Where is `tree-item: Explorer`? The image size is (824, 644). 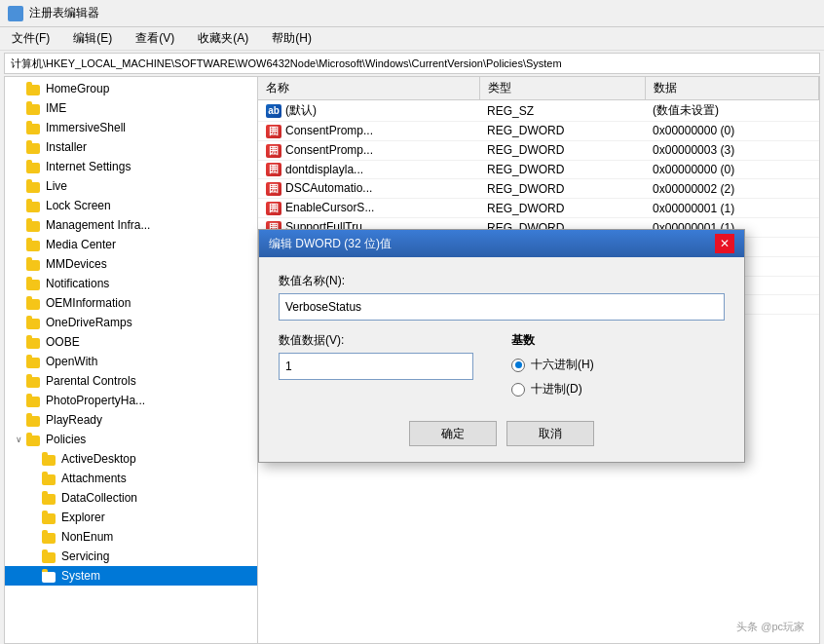
tree-item: Explorer is located at coordinates (131, 517).